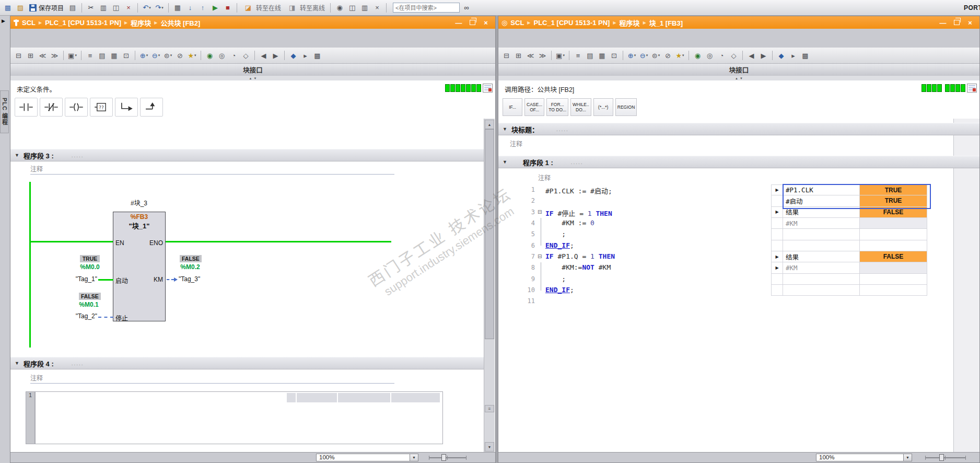 This screenshot has height=463, width=980. What do you see at coordinates (821, 190) in the screenshot?
I see `monitor-operand-name: #P1.CLK` at bounding box center [821, 190].